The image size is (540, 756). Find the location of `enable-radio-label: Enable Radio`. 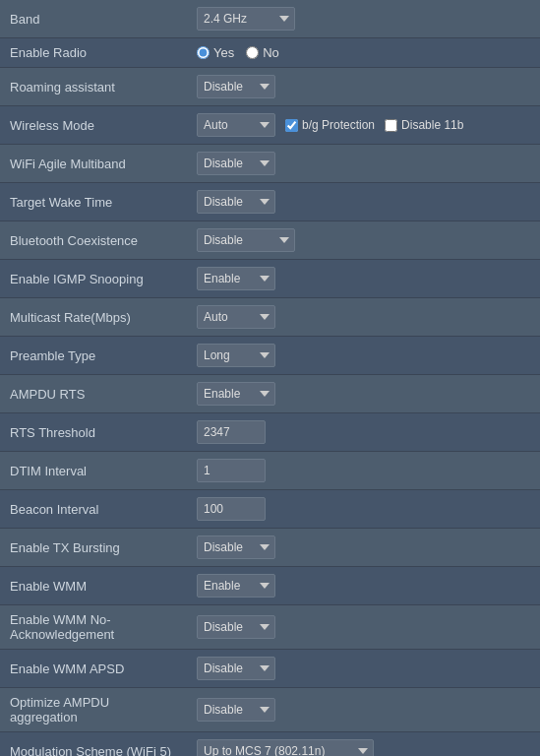

enable-radio-label: Enable Radio is located at coordinates (93, 53).